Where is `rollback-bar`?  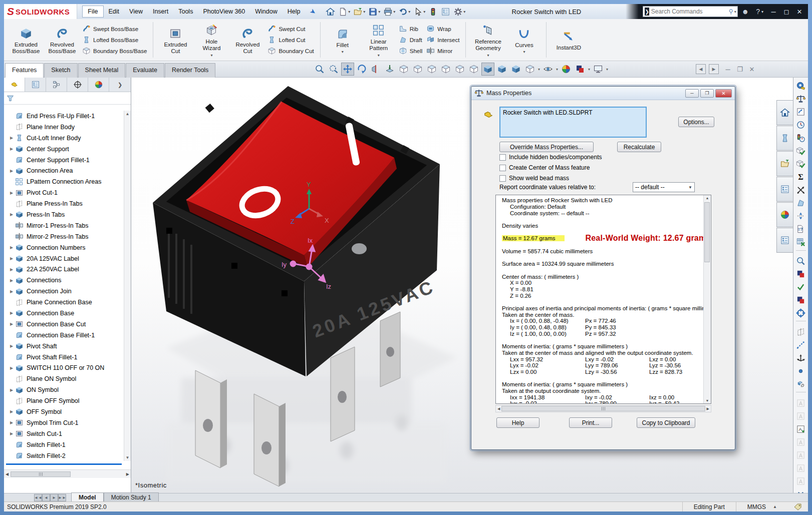 rollback-bar is located at coordinates (64, 464).